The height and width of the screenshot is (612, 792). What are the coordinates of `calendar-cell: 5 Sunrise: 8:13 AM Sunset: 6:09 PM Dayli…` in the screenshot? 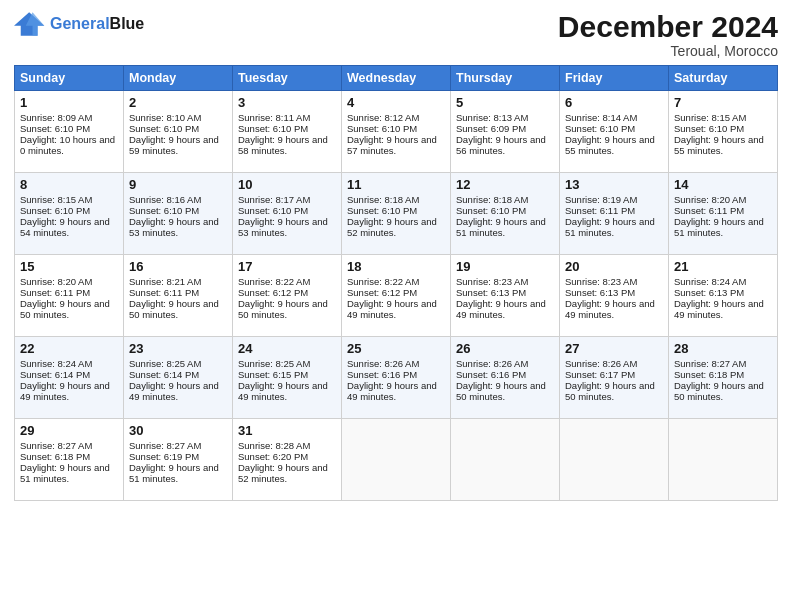 It's located at (506, 132).